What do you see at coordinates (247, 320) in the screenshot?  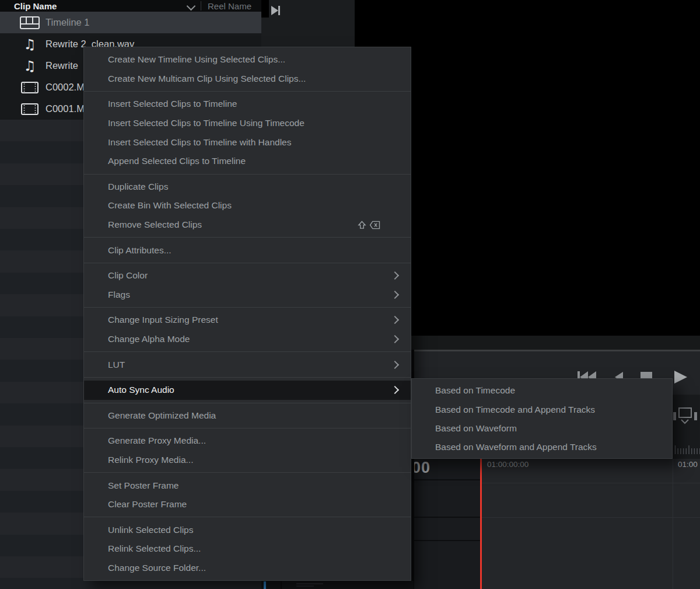 I see `menu-item-change-input-sizing-preset: Change Input Sizing Preset` at bounding box center [247, 320].